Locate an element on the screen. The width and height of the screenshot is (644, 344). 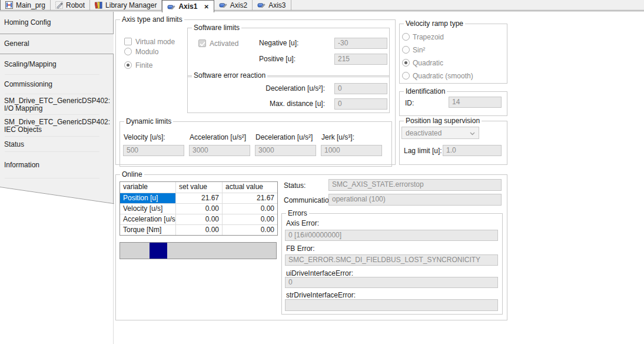
id-label: ID: is located at coordinates (410, 103).